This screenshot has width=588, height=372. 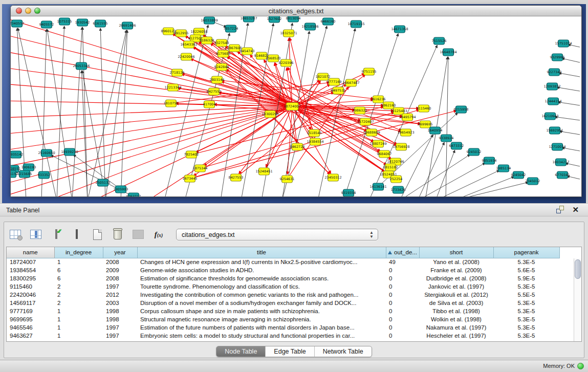 What do you see at coordinates (360, 111) in the screenshot?
I see `graph-node: 7986322` at bounding box center [360, 111].